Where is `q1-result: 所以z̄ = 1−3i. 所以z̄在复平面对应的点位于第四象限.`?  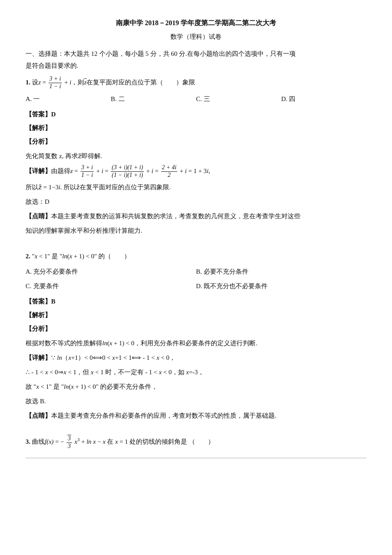
q1-result: 所以z̄ = 1−3i. 所以z̄在复平面对应的点位于第四象限. is located at coordinates (196, 187).